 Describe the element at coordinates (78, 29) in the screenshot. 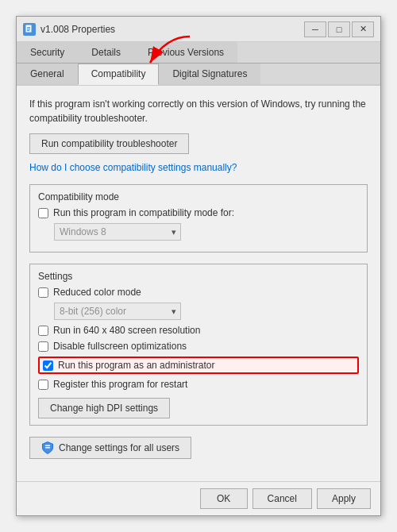

I see `window-title: v1.008 Properties` at that location.